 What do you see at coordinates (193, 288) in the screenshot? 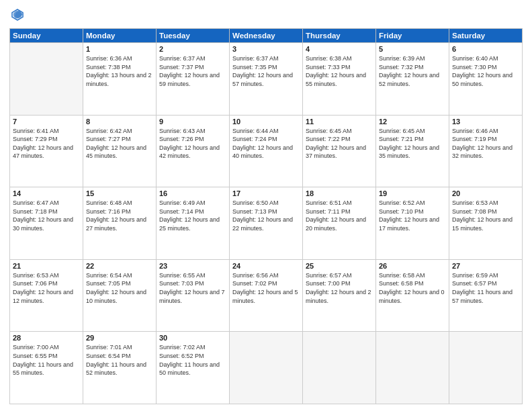
I see `cell-sun-info: Sunrise: 6:55 AM Sunset: 7:03 PM Dayligh…` at bounding box center [193, 288].